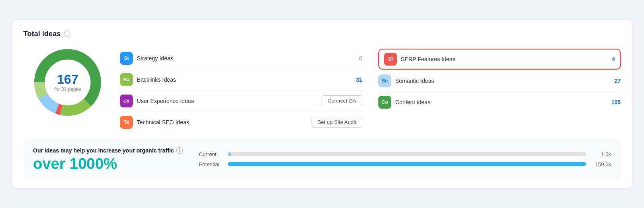 Image resolution: width=644 pixels, height=208 pixels. What do you see at coordinates (67, 34) in the screenshot?
I see `info-icon: i` at bounding box center [67, 34].